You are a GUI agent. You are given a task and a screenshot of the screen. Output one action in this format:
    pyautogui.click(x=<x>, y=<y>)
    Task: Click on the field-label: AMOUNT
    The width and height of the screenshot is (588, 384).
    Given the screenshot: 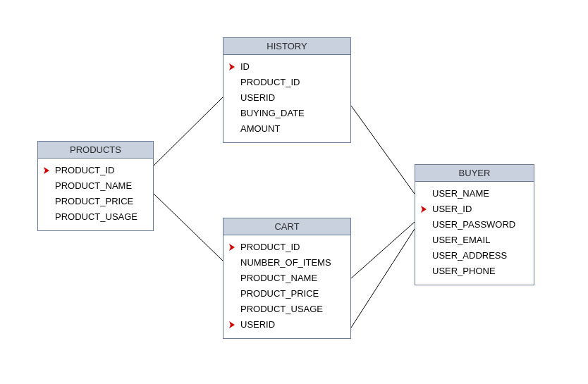 What is the action you would take?
    pyautogui.click(x=259, y=129)
    